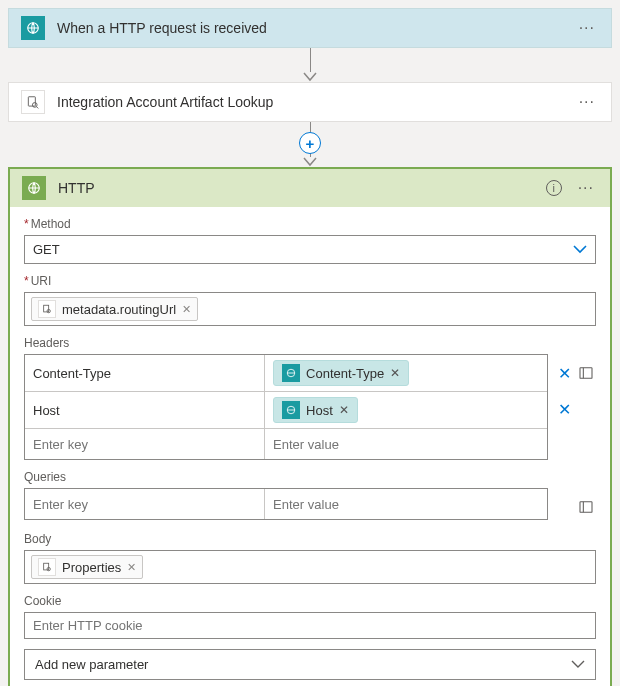  I want to click on uri-field: *URI metadata.routingUrl ✕, so click(310, 300).